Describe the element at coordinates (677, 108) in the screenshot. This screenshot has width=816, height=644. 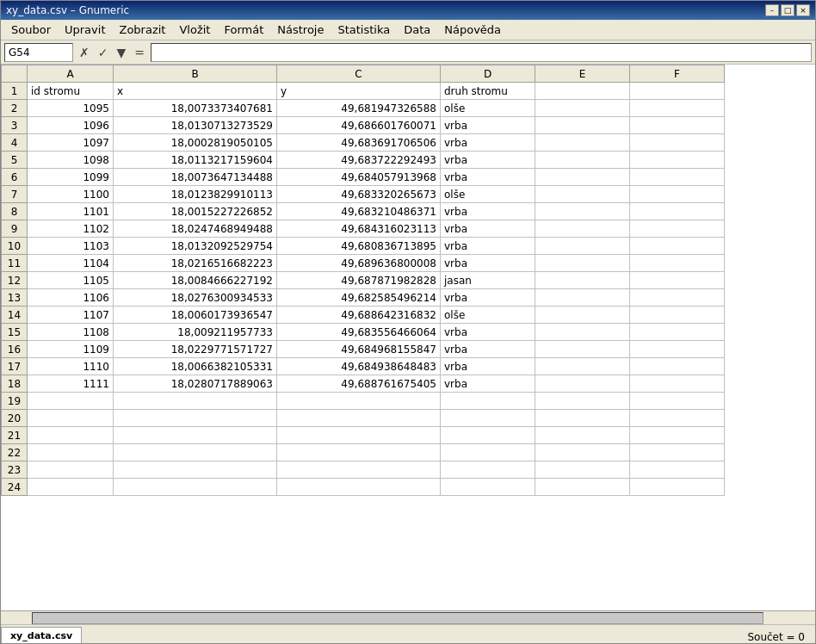
I see `cell-F2` at that location.